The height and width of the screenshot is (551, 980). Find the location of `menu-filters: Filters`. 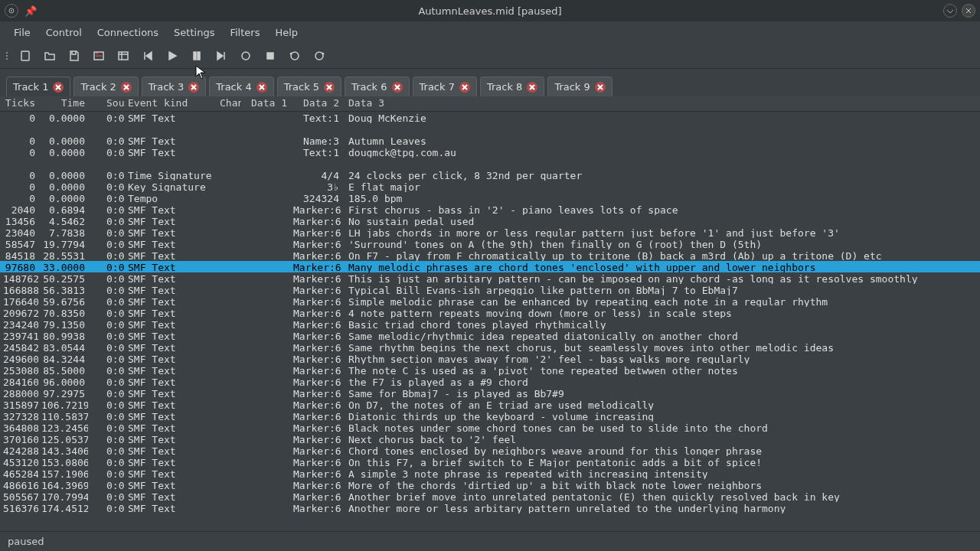

menu-filters: Filters is located at coordinates (245, 32).